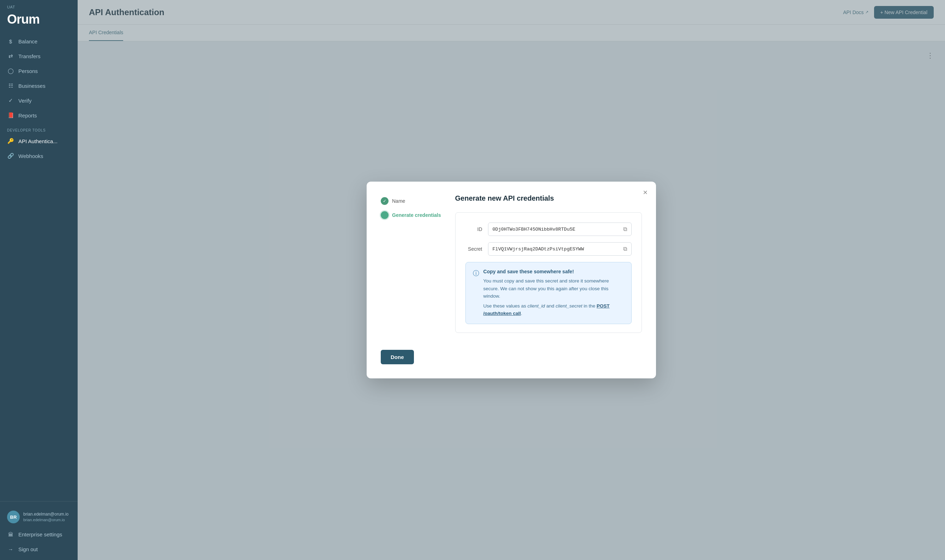  I want to click on step-name: ✓ Name, so click(411, 201).